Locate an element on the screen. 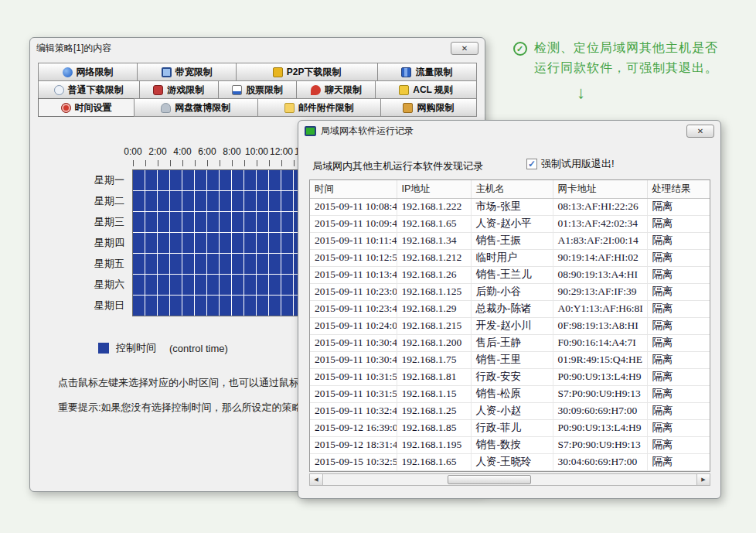  policy-titlebar: 编辑策略[1]的内容 ✕ is located at coordinates (257, 48).